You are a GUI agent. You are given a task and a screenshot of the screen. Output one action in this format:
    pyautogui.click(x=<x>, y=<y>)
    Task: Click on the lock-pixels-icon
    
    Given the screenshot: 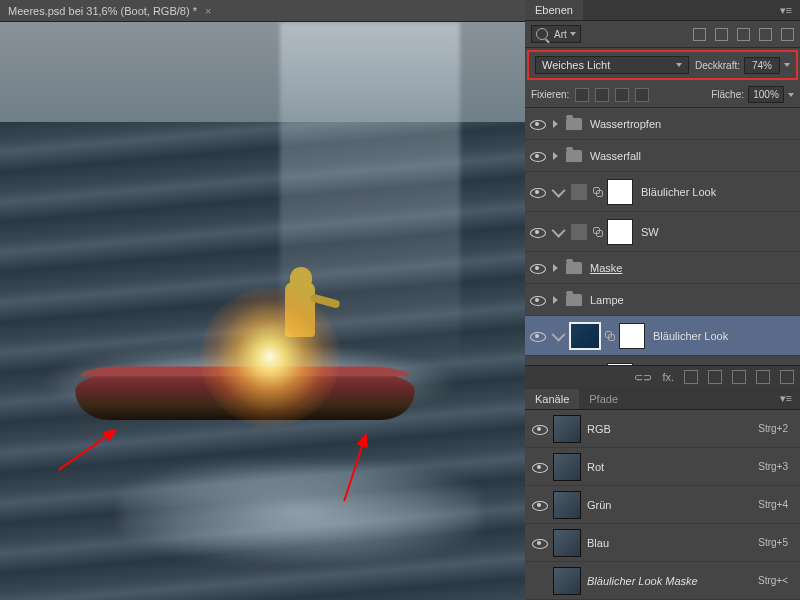 What is the action you would take?
    pyautogui.click(x=602, y=95)
    